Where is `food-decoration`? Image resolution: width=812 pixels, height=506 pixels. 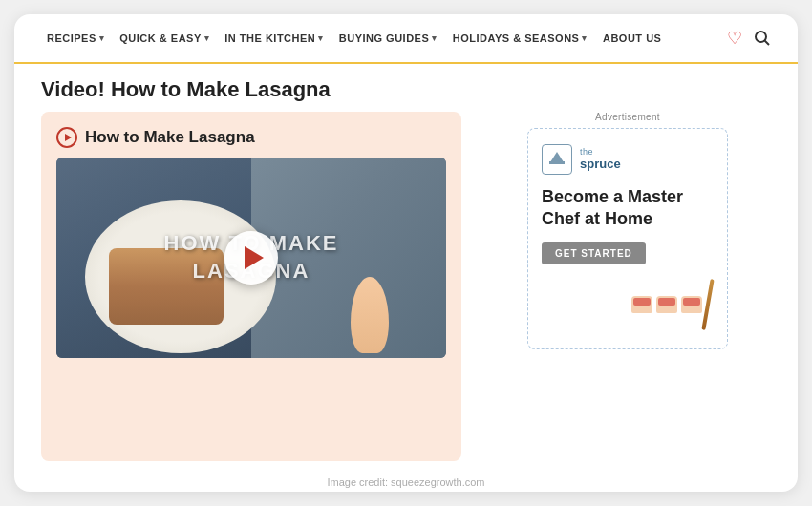 food-decoration is located at coordinates (166, 286).